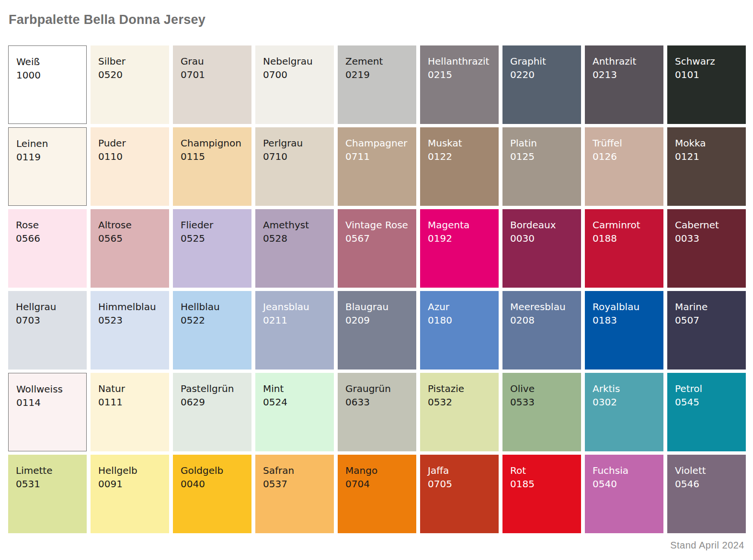 The width and height of the screenshot is (753, 560). I want to click on swatch-color-name: Puder, so click(132, 143).